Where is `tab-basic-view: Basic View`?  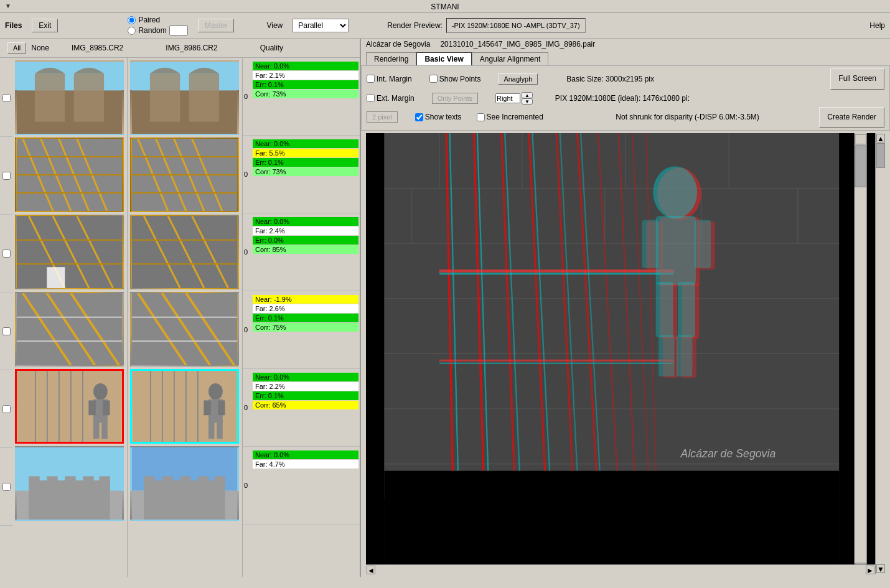
tab-basic-view: Basic View is located at coordinates (444, 58).